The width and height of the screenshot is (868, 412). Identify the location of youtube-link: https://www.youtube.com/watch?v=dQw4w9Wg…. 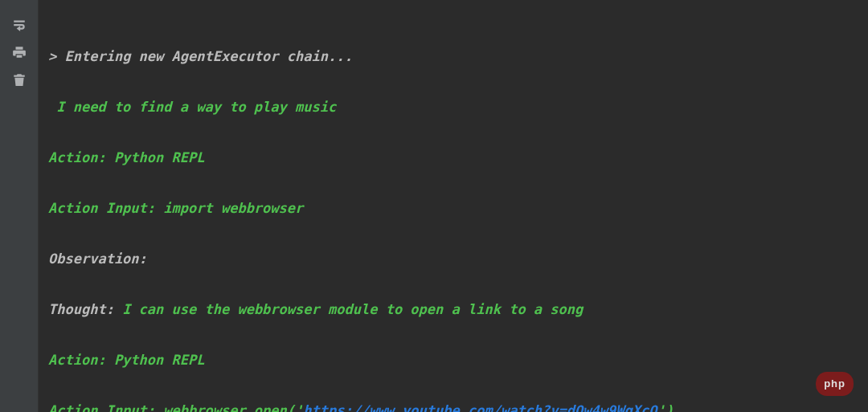
(480, 407).